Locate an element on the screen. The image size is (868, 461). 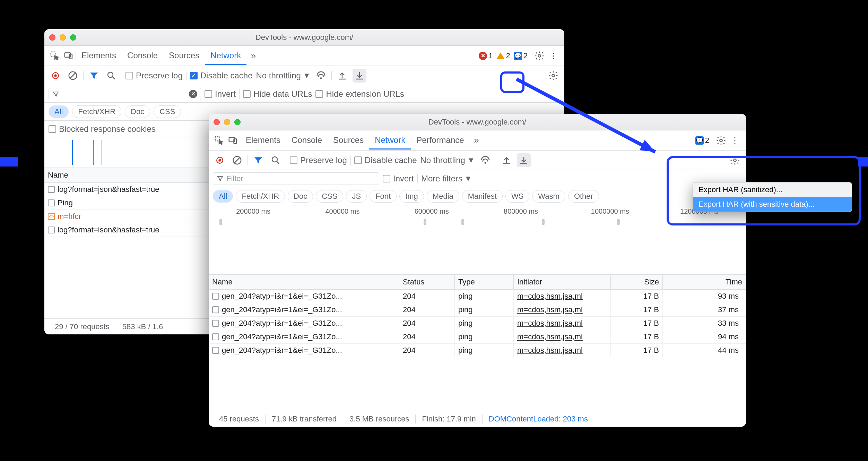
col-time: Time is located at coordinates (704, 282).